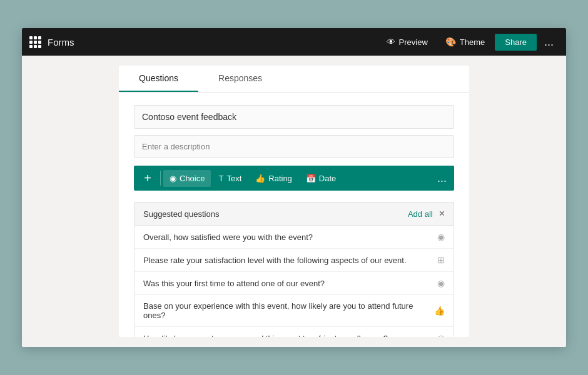 This screenshot has height=375, width=588. Describe the element at coordinates (439, 311) in the screenshot. I see `thumb-icon: 👍` at that location.